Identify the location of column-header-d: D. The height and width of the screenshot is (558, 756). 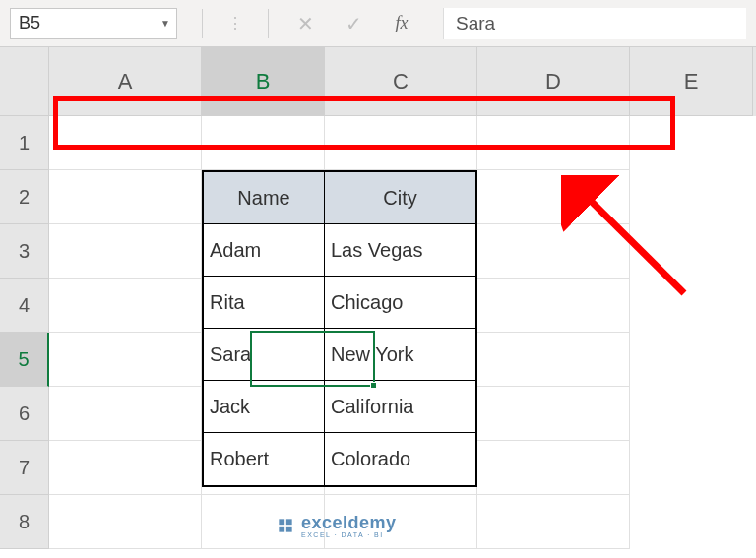
(553, 82).